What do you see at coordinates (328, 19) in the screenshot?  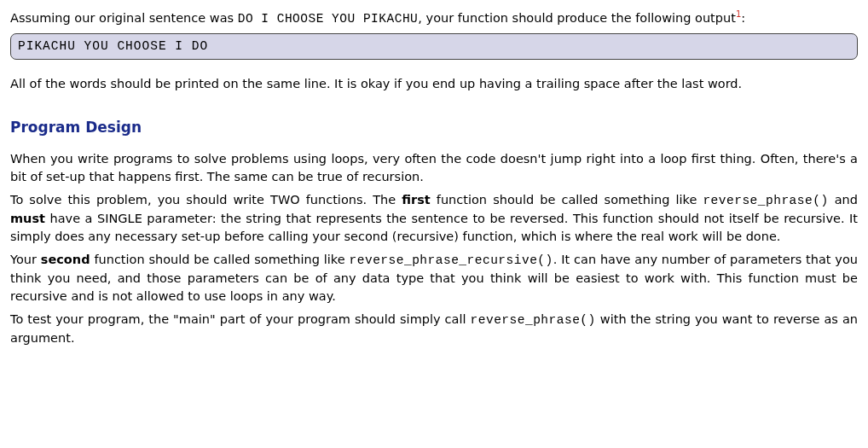 I see `intro-code: DO I CHOOSE YOU PIKACHU` at bounding box center [328, 19].